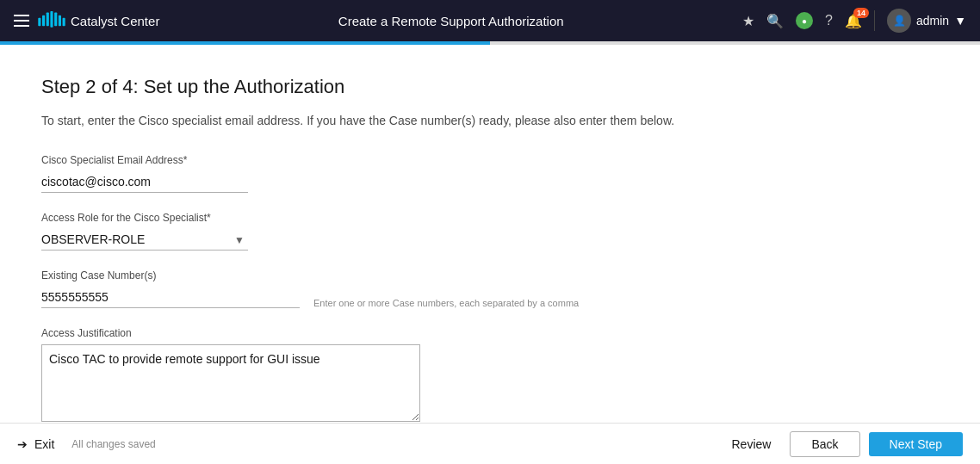 The width and height of the screenshot is (980, 464). Describe the element at coordinates (490, 443) in the screenshot. I see `footer: ➔ Exit All changes saved Review Back Nex…` at that location.